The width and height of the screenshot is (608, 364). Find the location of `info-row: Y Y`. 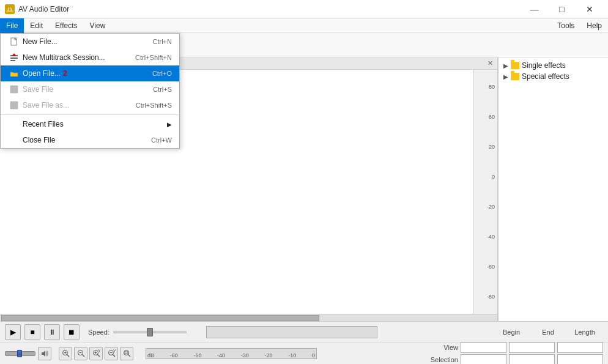

info-row: Y Y is located at coordinates (304, 354).